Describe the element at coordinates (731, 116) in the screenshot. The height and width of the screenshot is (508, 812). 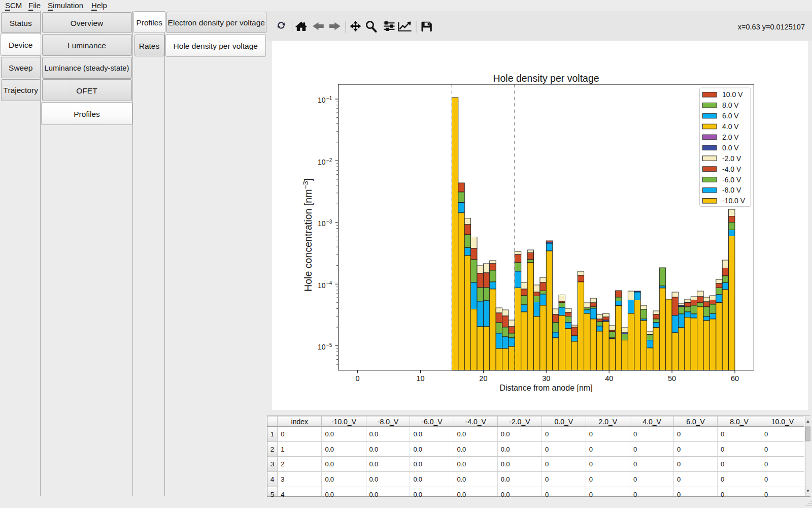
I see `svg-text: 6.0 V` at that location.